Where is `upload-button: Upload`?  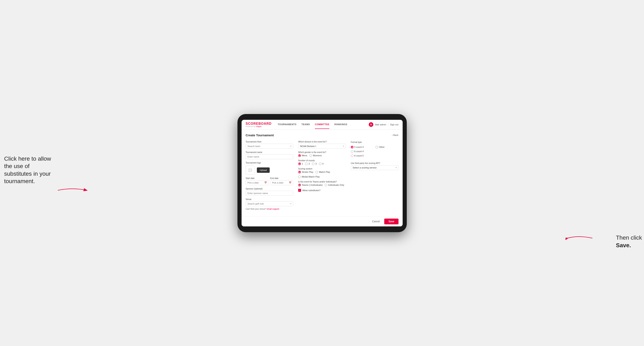
upload-button: Upload is located at coordinates (263, 170).